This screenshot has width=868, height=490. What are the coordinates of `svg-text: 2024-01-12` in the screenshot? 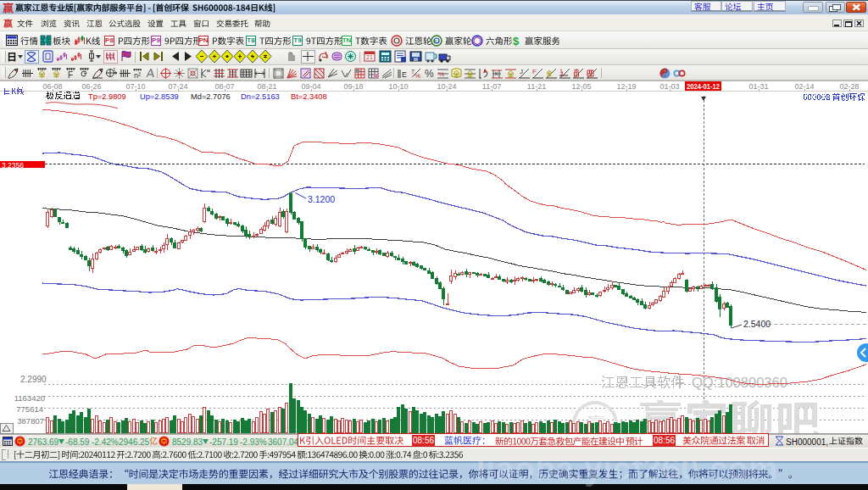 It's located at (704, 86).